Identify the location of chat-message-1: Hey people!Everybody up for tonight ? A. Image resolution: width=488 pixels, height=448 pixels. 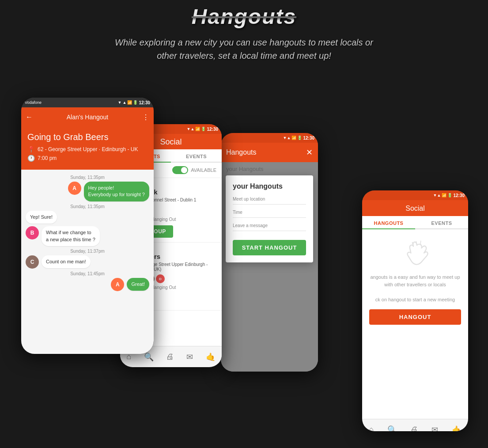
(87, 192).